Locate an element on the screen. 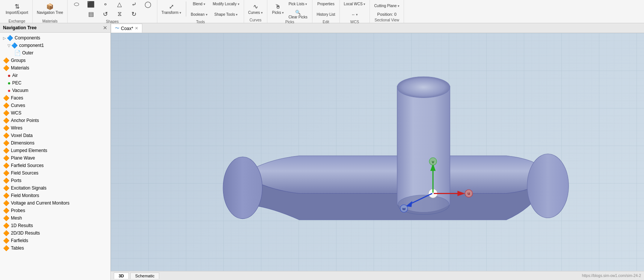 The width and height of the screenshot is (644, 280). shape-arrow1-button: ⤶ is located at coordinates (134, 5).